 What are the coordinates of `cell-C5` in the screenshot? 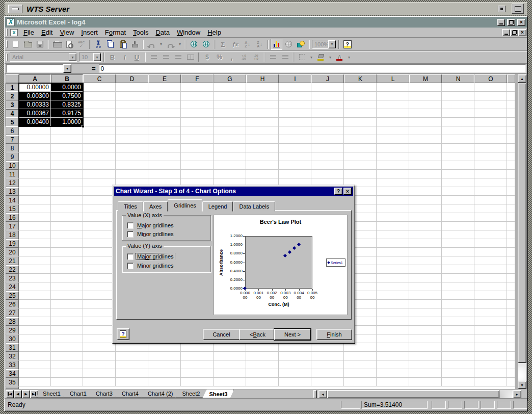 It's located at (99, 122).